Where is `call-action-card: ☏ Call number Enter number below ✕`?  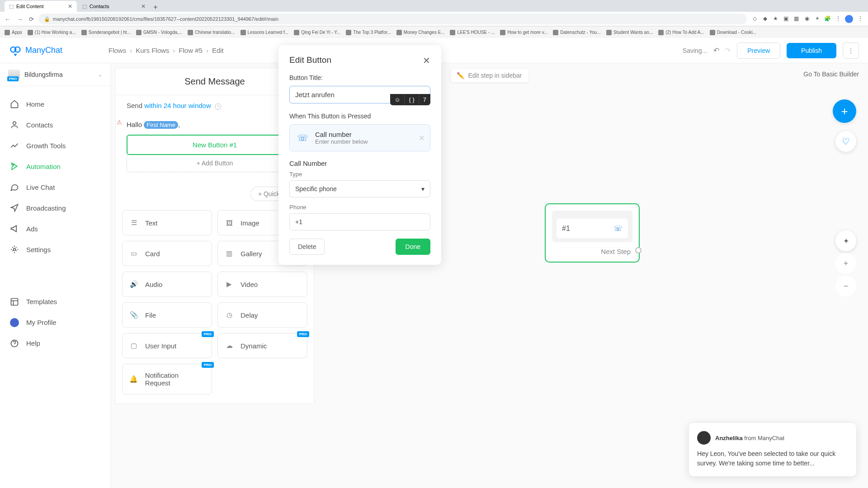 call-action-card: ☏ Call number Enter number below ✕ is located at coordinates (360, 138).